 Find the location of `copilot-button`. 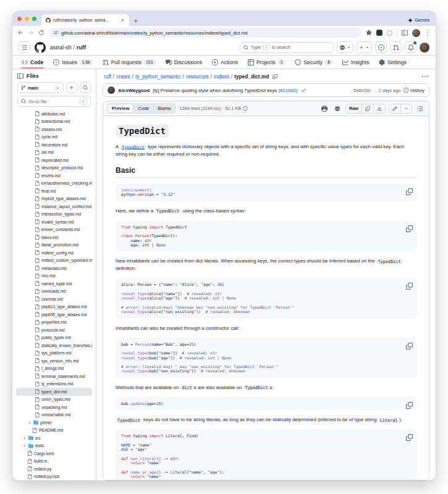

copilot-button is located at coordinates (345, 47).